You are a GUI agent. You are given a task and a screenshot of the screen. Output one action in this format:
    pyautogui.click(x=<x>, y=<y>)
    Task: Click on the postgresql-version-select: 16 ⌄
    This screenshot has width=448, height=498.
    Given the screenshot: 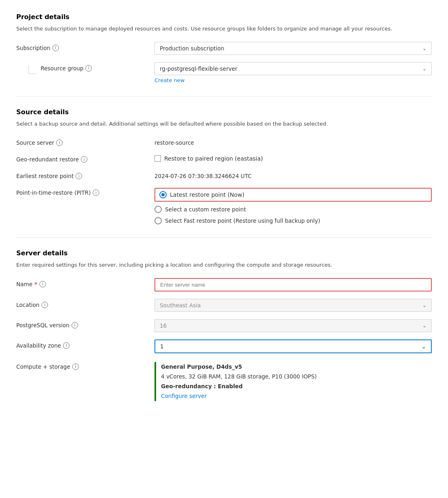 What is the action you would take?
    pyautogui.click(x=293, y=326)
    